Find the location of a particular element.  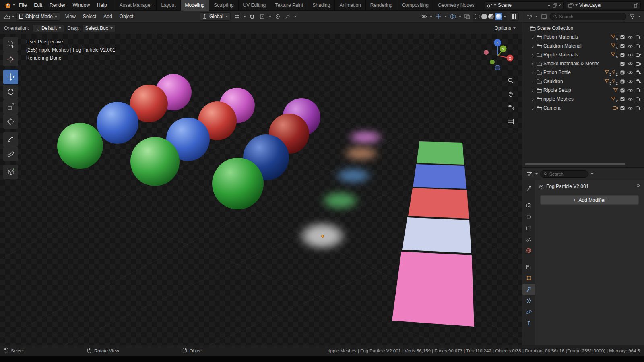

sphere-blue-a is located at coordinates (118, 123).